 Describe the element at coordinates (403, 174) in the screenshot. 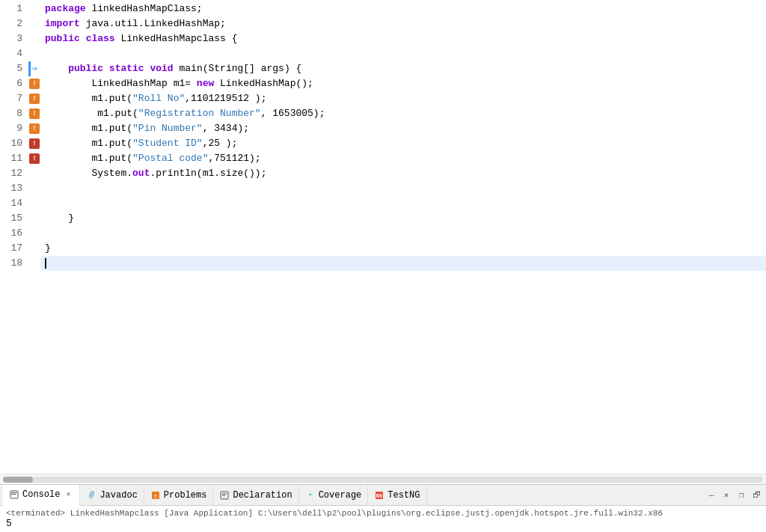

I see `line-code: System.out.println(m1.size());` at that location.